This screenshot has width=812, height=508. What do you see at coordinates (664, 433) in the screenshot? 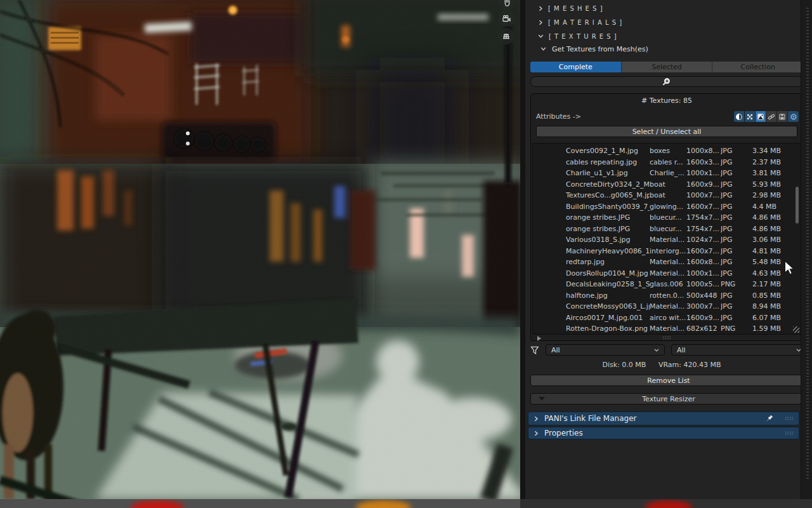
I see `panel-properties: Properties` at bounding box center [664, 433].